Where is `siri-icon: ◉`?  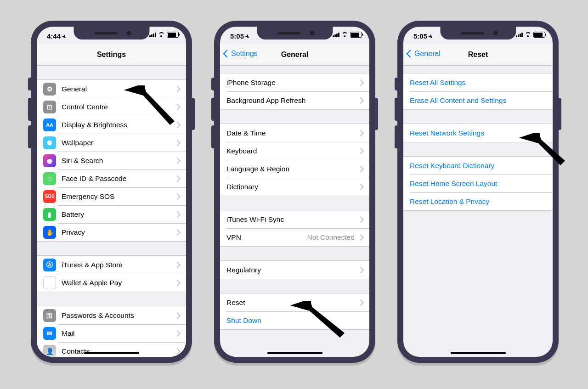 siri-icon: ◉ is located at coordinates (50, 161).